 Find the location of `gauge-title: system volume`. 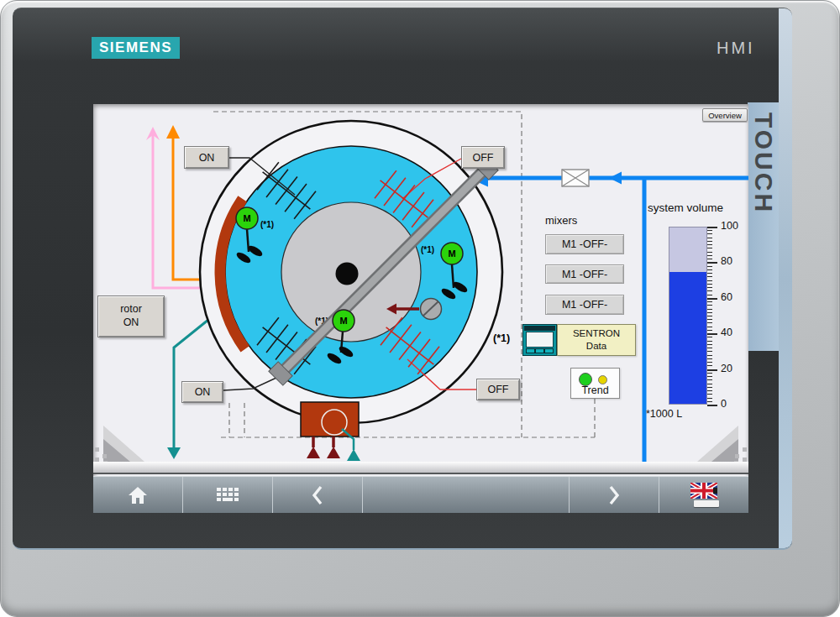

gauge-title: system volume is located at coordinates (685, 208).